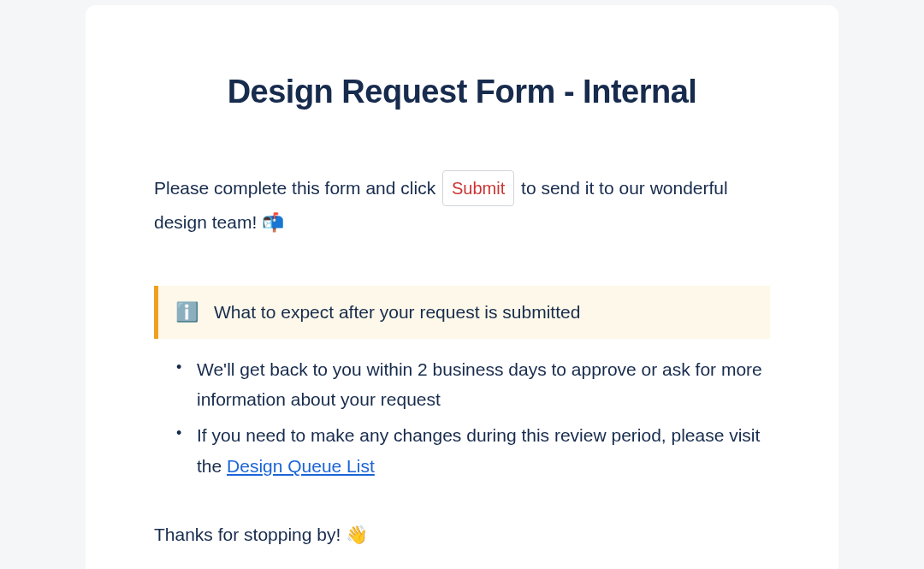 This screenshot has width=924, height=569. Describe the element at coordinates (298, 188) in the screenshot. I see `intro-before-text: Please complete this form and click` at that location.